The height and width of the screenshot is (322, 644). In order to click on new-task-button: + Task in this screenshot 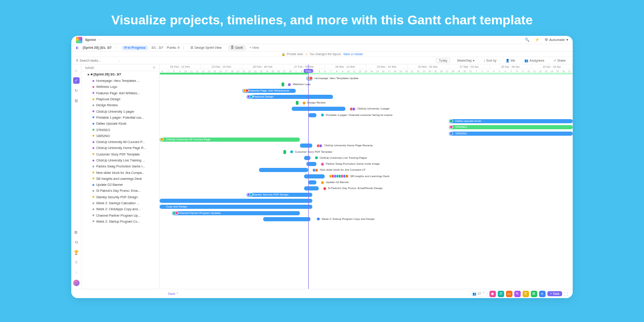, I will do `click(555, 293)`.